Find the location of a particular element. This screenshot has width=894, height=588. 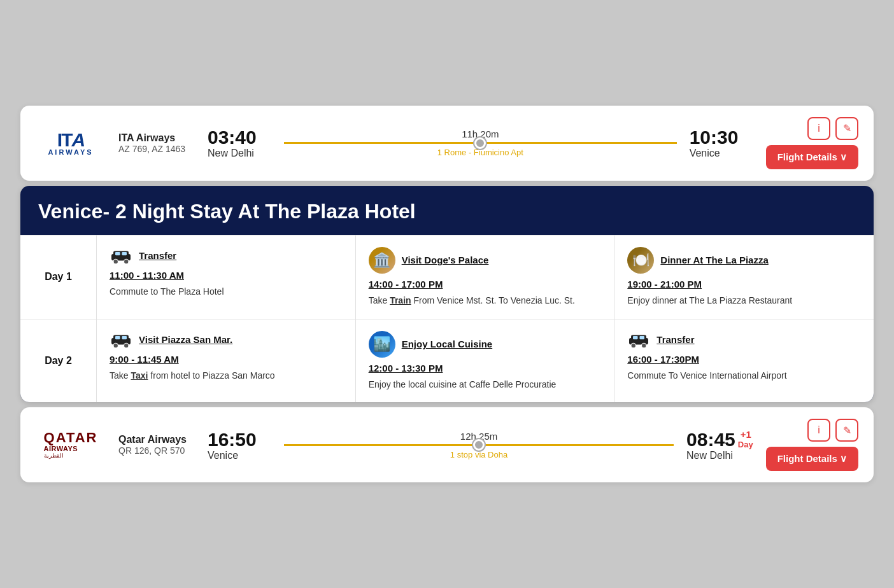

qatar-logo: QATAR AIRWAYS القطرية is located at coordinates (71, 445).